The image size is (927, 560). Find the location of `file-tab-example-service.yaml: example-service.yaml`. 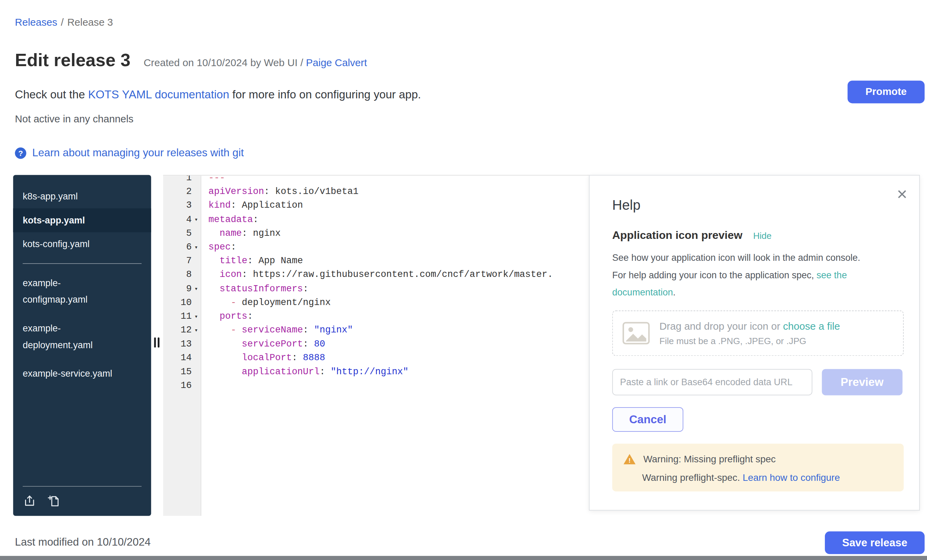

file-tab-example-service.yaml: example-service.yaml is located at coordinates (73, 374).